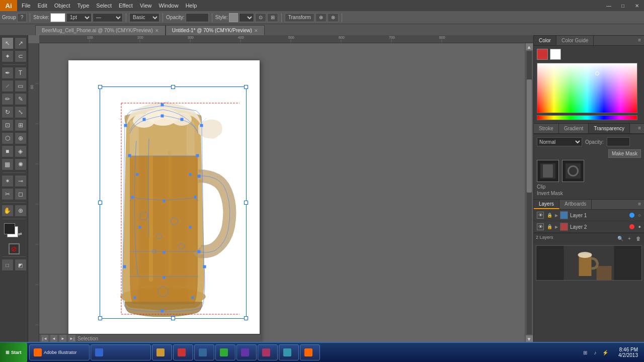 This screenshot has height=362, width=644. Describe the element at coordinates (21, 211) in the screenshot. I see `zoom-tool: ⊕` at that location.